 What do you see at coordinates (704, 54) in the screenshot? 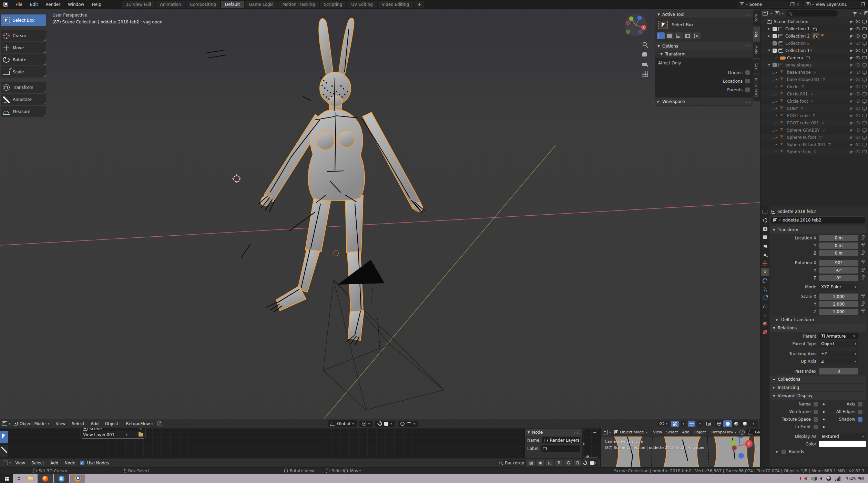
I see `transform-subheader: ▼ Transform` at bounding box center [704, 54].